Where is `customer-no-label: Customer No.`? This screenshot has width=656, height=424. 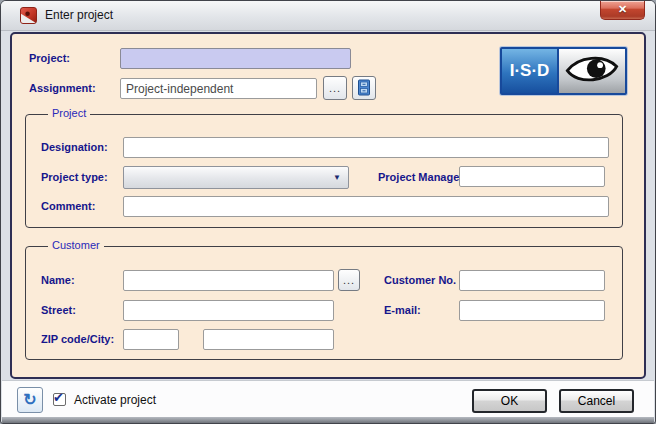
customer-no-label: Customer No. is located at coordinates (420, 280).